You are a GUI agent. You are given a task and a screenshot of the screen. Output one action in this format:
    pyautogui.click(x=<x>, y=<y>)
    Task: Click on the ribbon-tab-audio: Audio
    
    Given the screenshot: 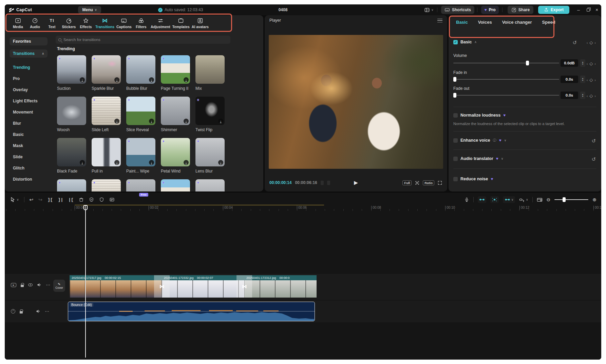 What is the action you would take?
    pyautogui.click(x=35, y=24)
    